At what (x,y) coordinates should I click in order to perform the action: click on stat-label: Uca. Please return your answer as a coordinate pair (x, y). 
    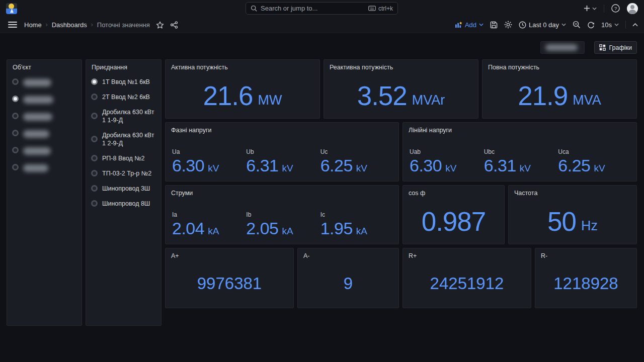
    Looking at the image, I should click on (595, 152).